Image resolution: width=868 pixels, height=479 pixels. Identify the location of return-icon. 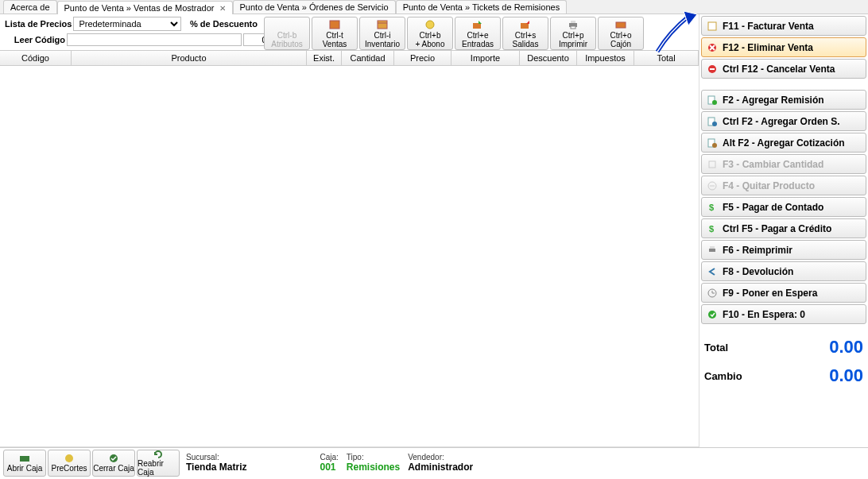
(712, 272).